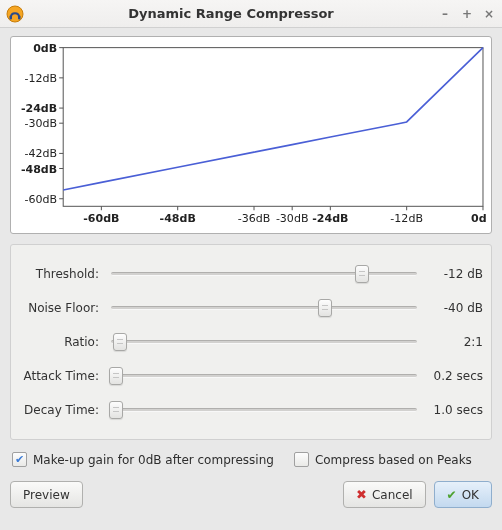 This screenshot has width=502, height=530. What do you see at coordinates (264, 376) in the screenshot?
I see `attack-time-slider` at bounding box center [264, 376].